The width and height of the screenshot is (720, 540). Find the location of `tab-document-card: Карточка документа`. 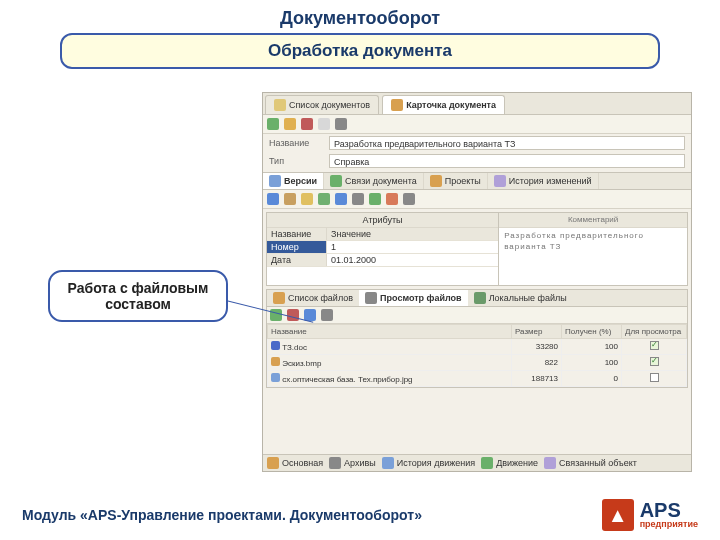

tab-document-card: Карточка документа is located at coordinates (444, 104).